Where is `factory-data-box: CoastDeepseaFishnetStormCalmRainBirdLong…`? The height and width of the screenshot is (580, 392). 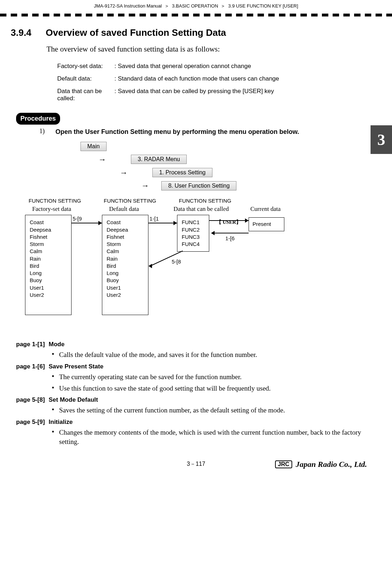 factory-data-box: CoastDeepseaFishnetStormCalmRainBirdLong… is located at coordinates (48, 265).